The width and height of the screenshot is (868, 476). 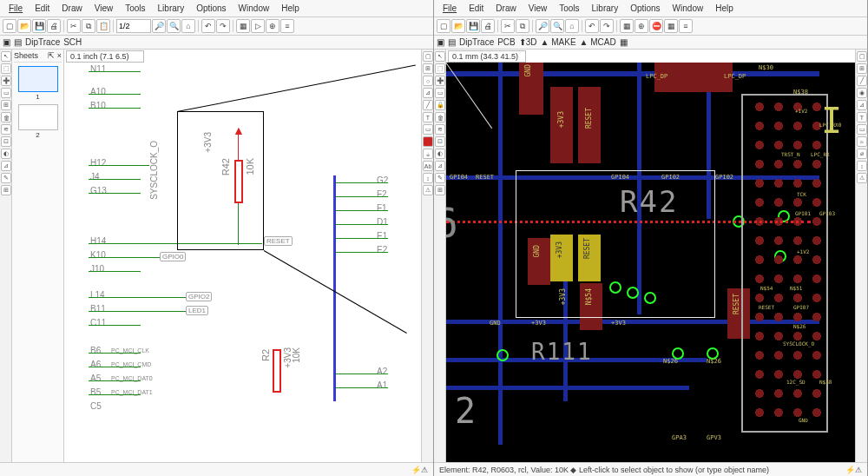 What do you see at coordinates (440, 69) in the screenshot?
I see `tool-icon: ⬚` at bounding box center [440, 69].